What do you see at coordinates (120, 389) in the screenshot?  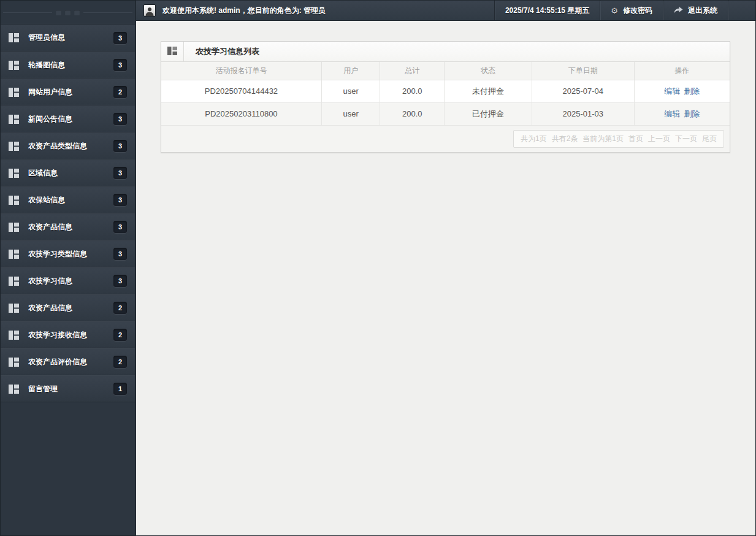 I see `count-badge: 1` at bounding box center [120, 389].